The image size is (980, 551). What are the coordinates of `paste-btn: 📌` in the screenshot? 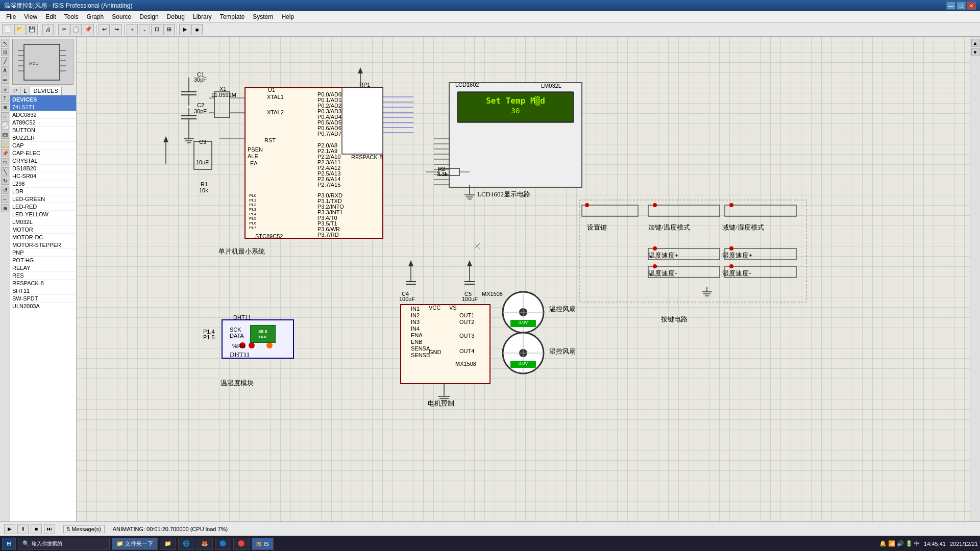 It's located at (88, 30).